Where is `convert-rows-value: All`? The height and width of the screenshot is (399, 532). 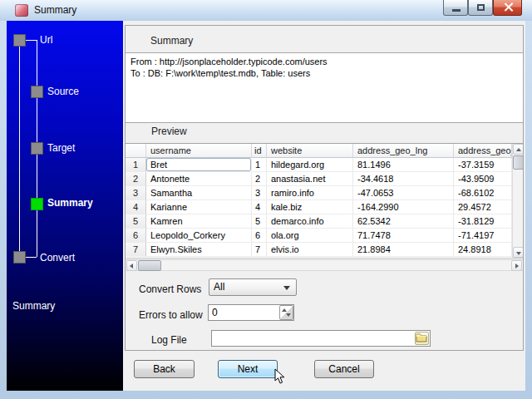
convert-rows-value: All is located at coordinates (219, 287).